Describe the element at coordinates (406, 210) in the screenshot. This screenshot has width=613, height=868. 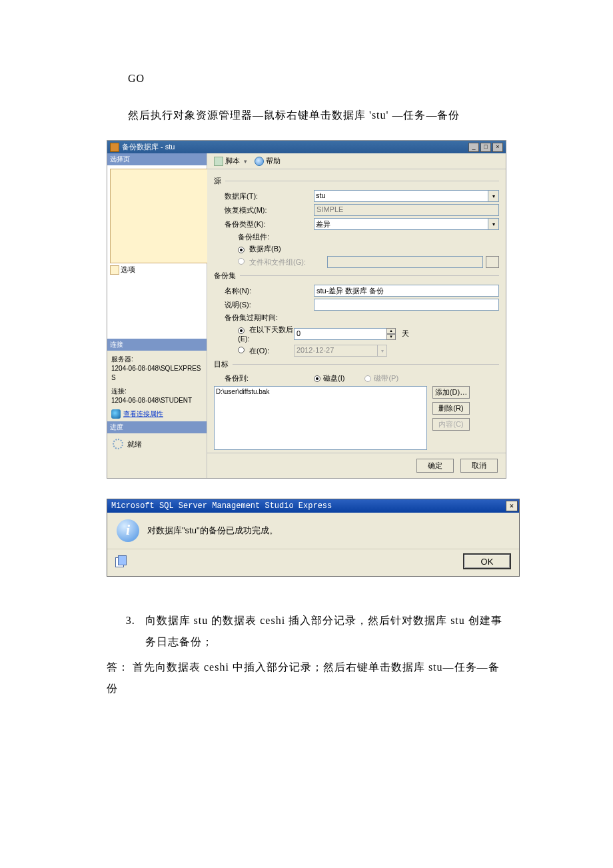
I see `recovery-value: SIMPLE` at that location.